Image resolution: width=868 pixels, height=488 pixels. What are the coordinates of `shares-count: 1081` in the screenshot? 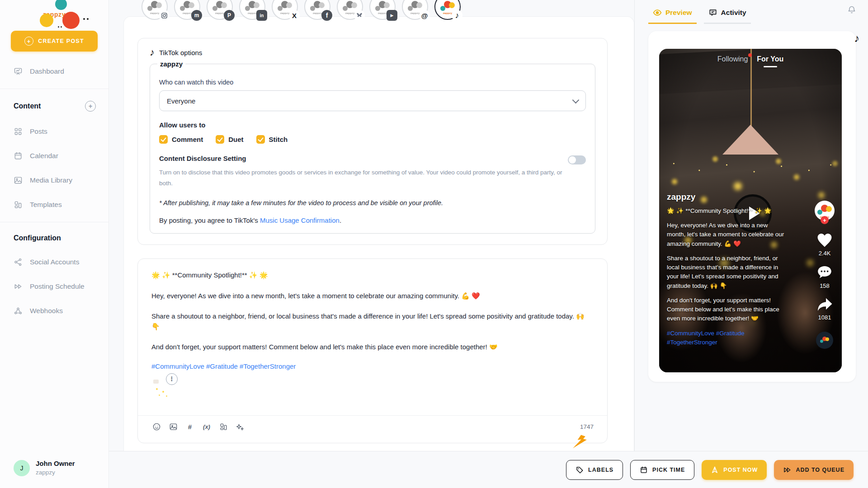 It's located at (825, 317).